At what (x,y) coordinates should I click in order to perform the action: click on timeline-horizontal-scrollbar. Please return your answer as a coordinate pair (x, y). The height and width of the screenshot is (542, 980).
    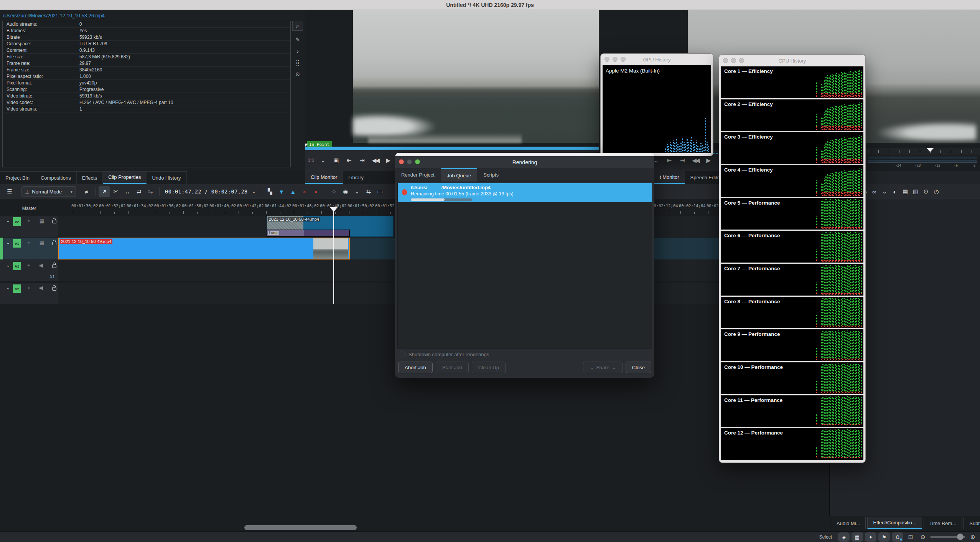
    Looking at the image, I should click on (301, 527).